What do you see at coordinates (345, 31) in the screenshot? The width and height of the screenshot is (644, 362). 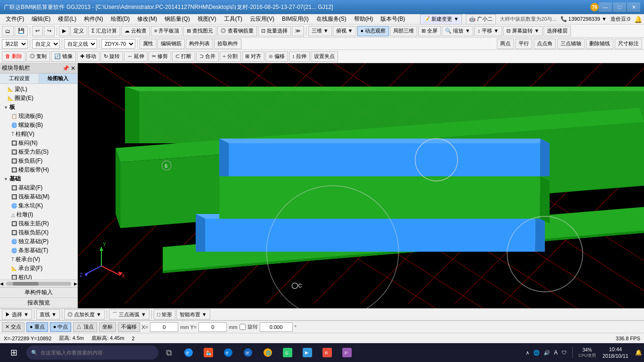 I see `top-view-btn: 俯视 ▼` at bounding box center [345, 31].